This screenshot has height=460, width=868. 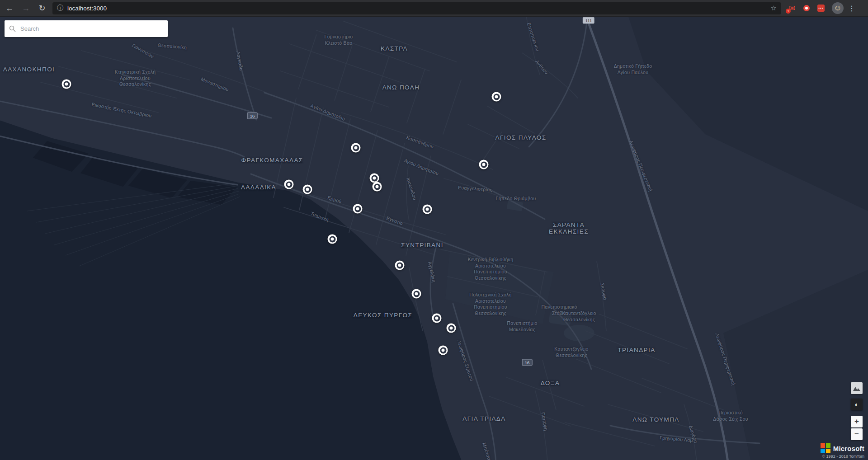 What do you see at coordinates (86, 29) in the screenshot?
I see `map-search-box` at bounding box center [86, 29].